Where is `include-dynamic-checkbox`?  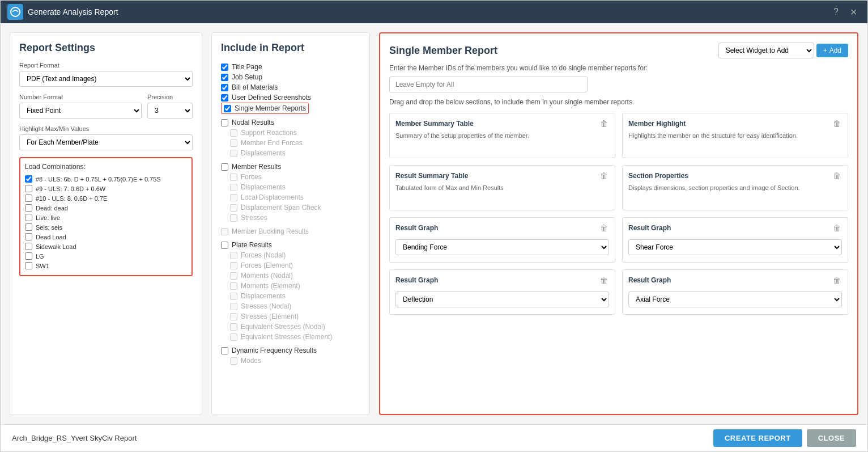 include-dynamic-checkbox is located at coordinates (224, 350).